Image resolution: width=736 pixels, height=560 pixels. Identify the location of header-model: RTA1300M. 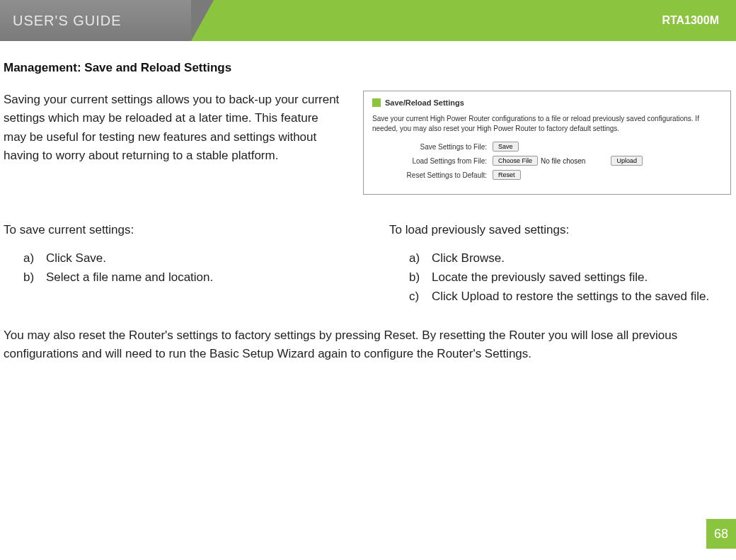
(691, 21).